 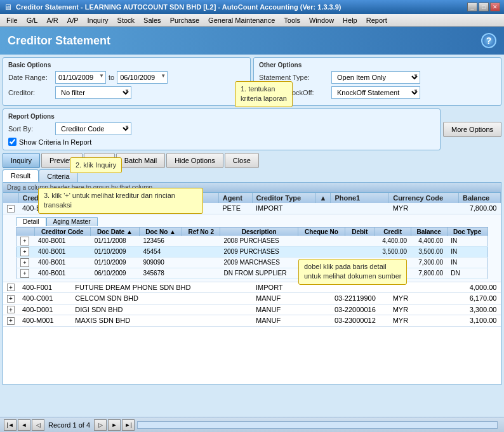 I want to click on col-phone1: Phone1, so click(x=360, y=198).